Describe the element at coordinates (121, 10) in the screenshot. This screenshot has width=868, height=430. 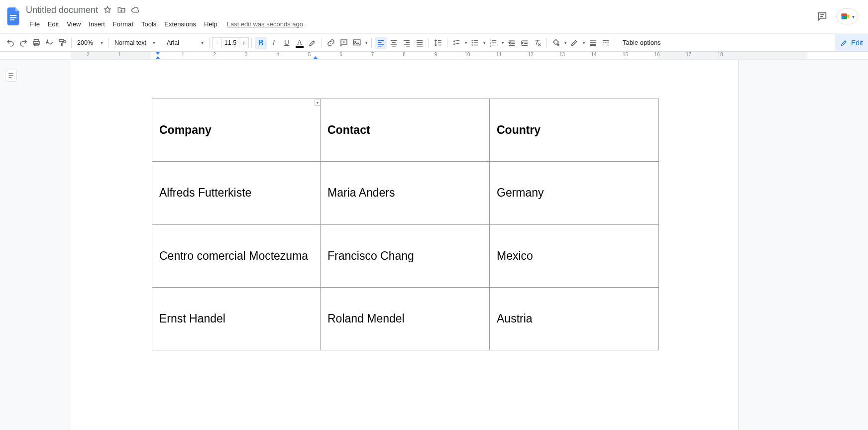
I see `move-icon` at that location.